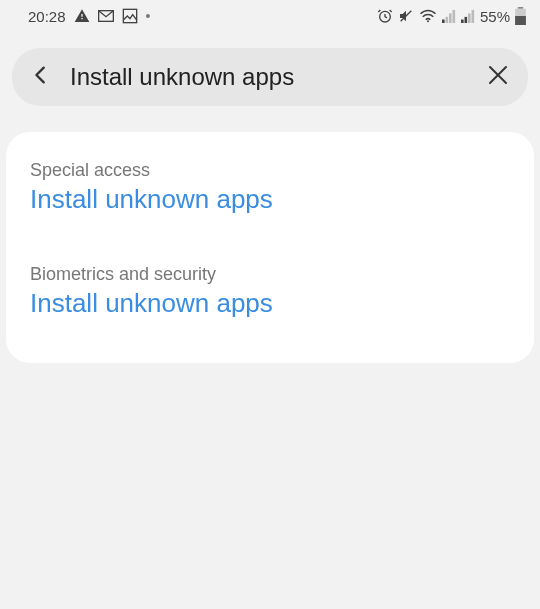  Describe the element at coordinates (406, 16) in the screenshot. I see `mute-icon` at that location.